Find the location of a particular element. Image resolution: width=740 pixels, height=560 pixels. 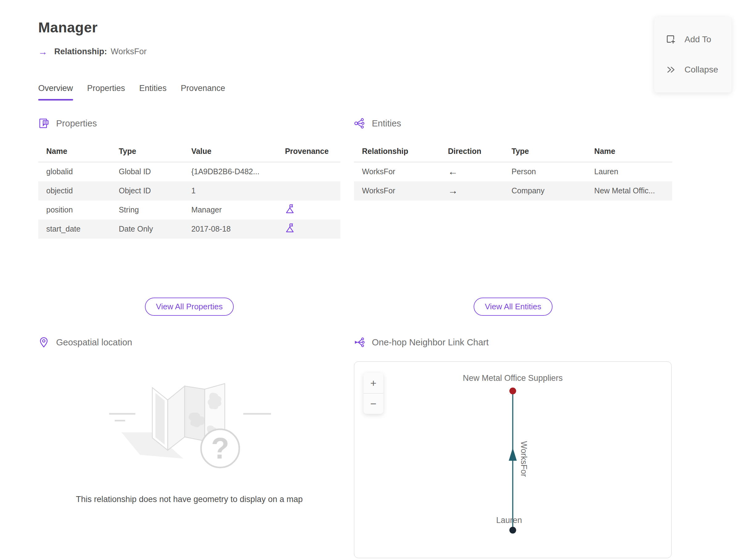

collapse-label: Collapse is located at coordinates (701, 70).